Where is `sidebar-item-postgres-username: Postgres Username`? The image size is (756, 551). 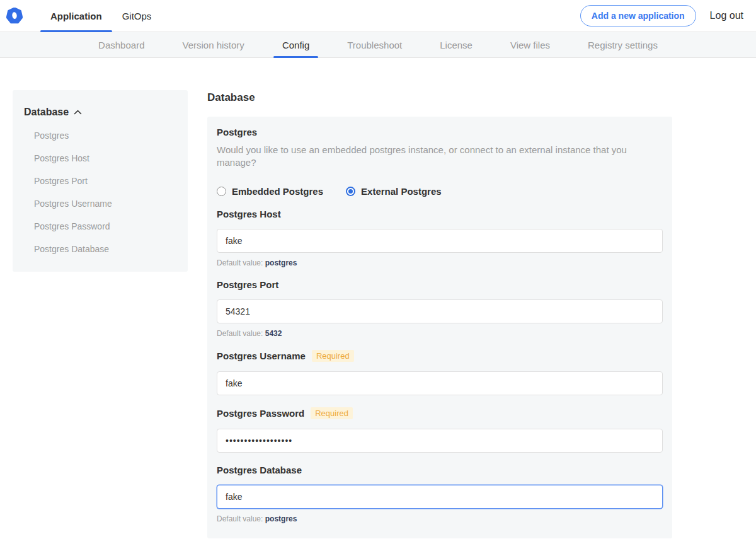 sidebar-item-postgres-username: Postgres Username is located at coordinates (100, 204).